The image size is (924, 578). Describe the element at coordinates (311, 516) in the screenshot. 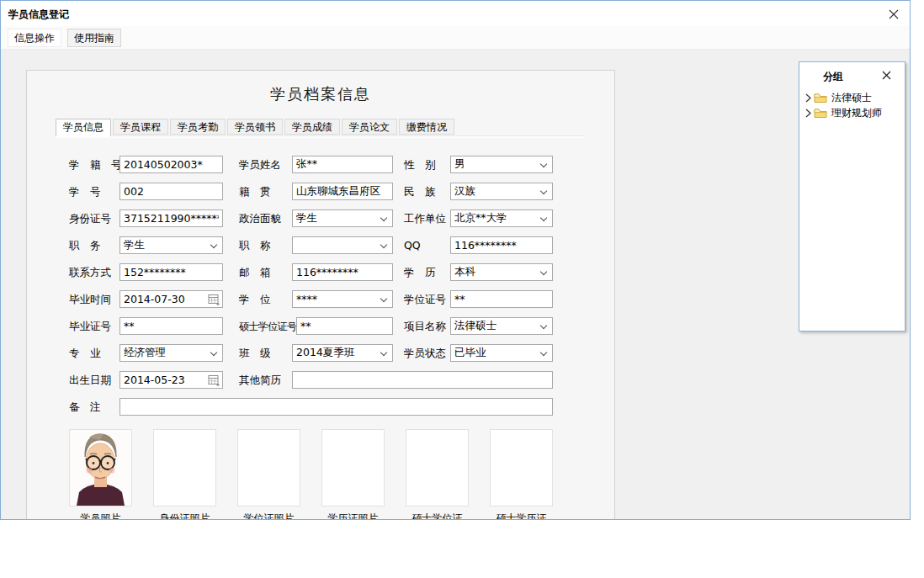

I see `photo-labels: 学员照片 身份证照片 学位证照片 学历证照片 硕士学位证 硕士学历证` at that location.